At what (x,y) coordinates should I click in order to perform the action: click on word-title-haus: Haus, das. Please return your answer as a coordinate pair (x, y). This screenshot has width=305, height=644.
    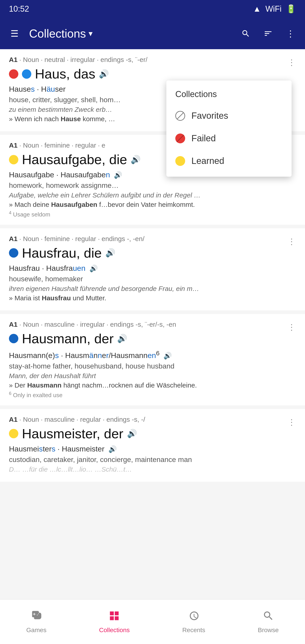
    Looking at the image, I should click on (65, 74).